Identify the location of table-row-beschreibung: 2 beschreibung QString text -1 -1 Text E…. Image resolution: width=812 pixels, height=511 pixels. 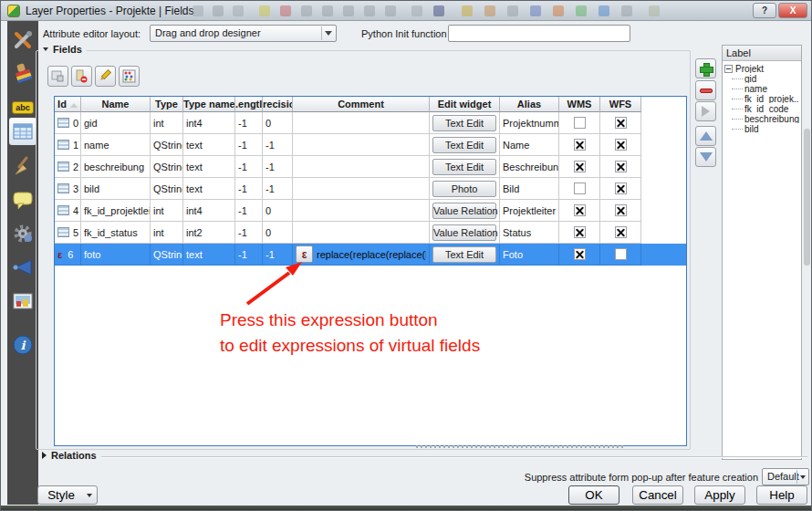
(370, 167).